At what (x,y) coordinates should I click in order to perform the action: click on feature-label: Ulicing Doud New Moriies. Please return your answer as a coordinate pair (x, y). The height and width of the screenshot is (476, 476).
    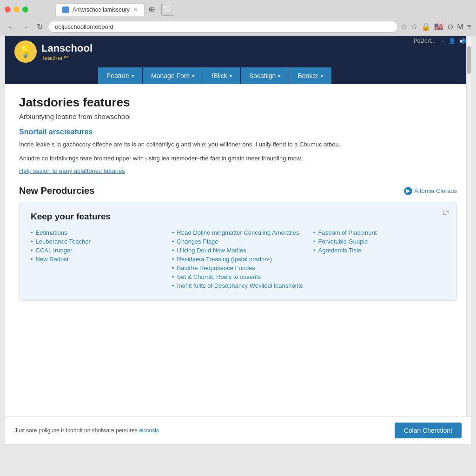
    Looking at the image, I should click on (212, 250).